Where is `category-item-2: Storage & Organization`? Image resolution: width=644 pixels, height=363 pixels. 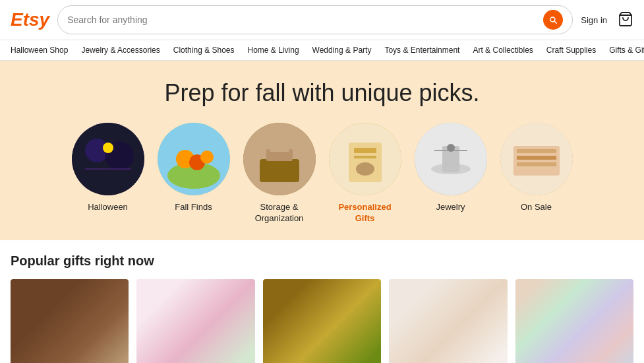 category-item-2: Storage & Organization is located at coordinates (279, 174).